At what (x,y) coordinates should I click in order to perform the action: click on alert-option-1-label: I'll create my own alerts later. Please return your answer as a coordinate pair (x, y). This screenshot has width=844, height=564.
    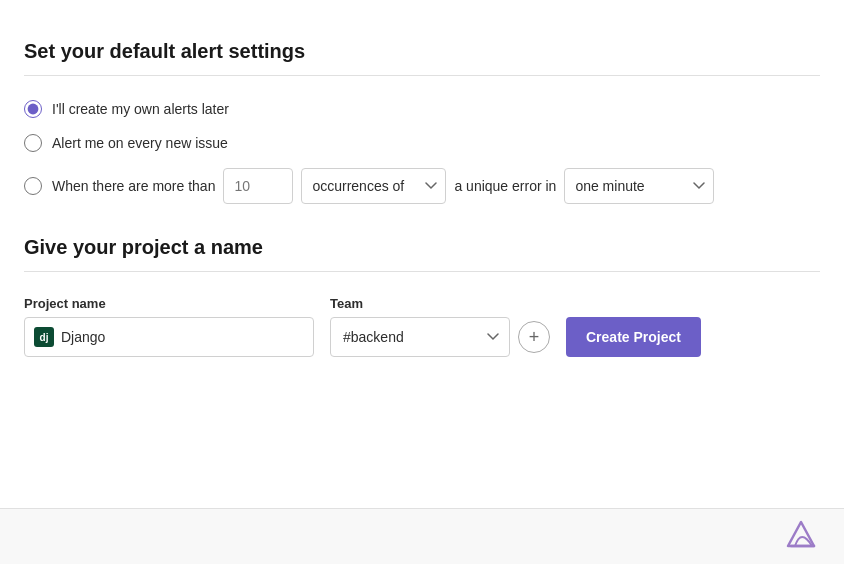
    Looking at the image, I should click on (140, 109).